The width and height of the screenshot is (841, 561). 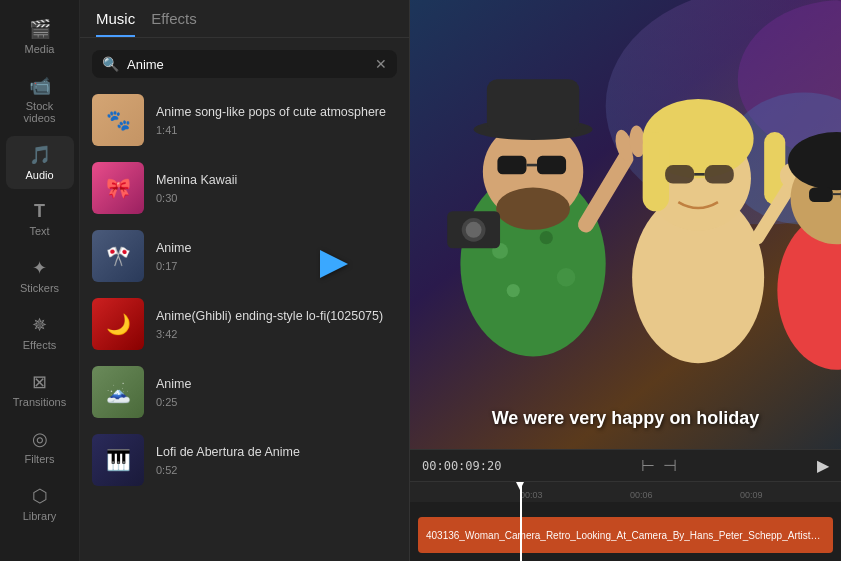 What do you see at coordinates (40, 276) in the screenshot?
I see `sidebar-item-stickers: ✦ Stickers` at bounding box center [40, 276].